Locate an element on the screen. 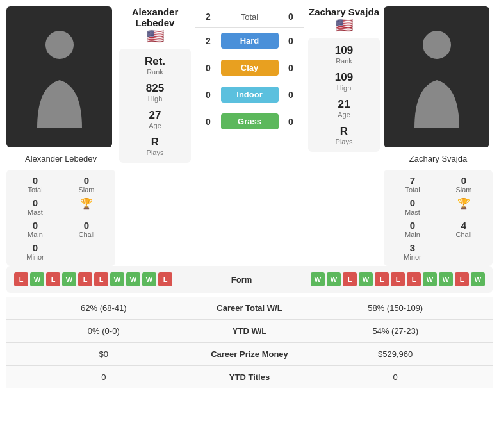 This screenshot has height=448, width=499. right-player-bottom-stats: 7 Total 0 Slam 0 Mast 🏆 0 is located at coordinates (438, 218).